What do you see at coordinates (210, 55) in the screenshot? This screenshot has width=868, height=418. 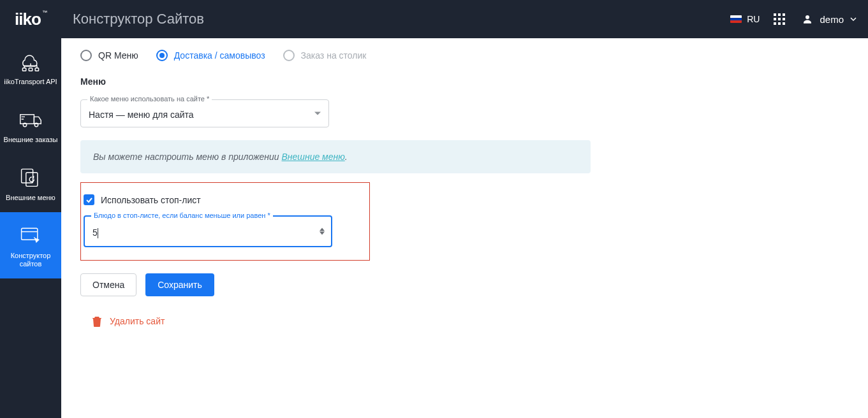 I see `tab-delivery: Доставка / самовывоз` at bounding box center [210, 55].